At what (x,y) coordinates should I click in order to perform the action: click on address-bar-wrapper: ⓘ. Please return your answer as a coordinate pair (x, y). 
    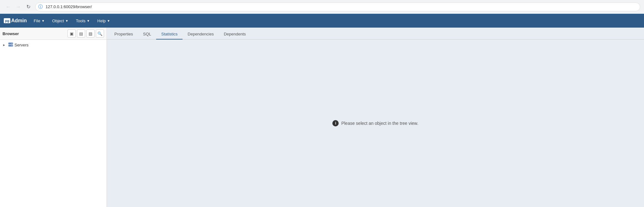
    Looking at the image, I should click on (338, 7).